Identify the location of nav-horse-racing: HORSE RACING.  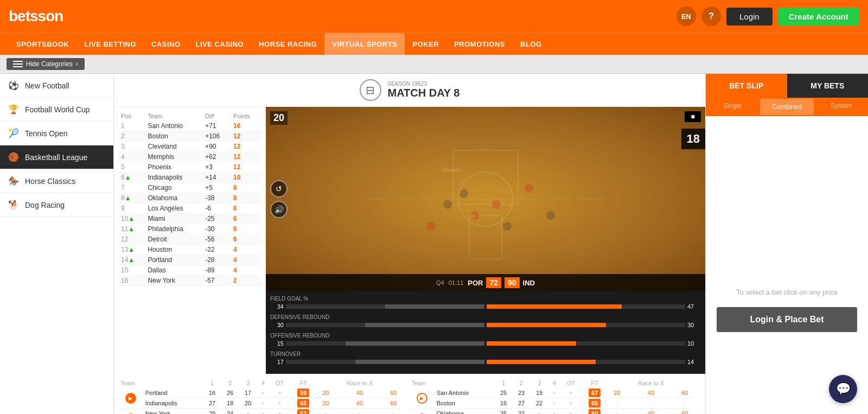
(288, 44).